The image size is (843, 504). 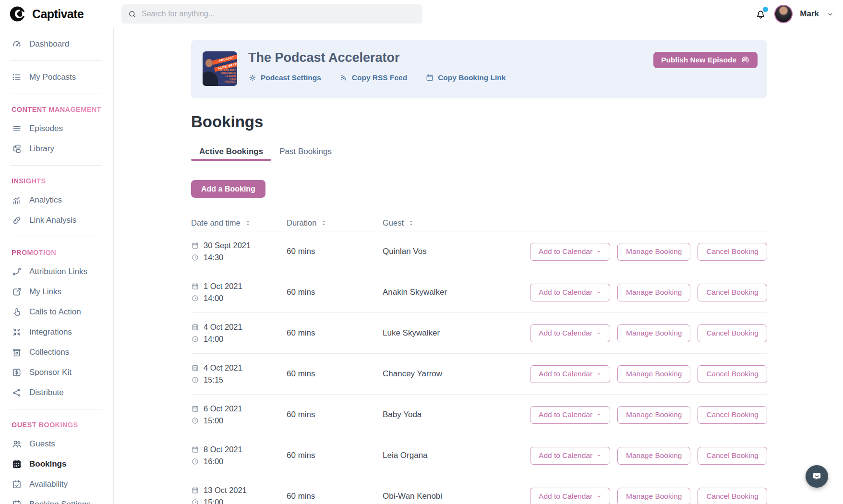 What do you see at coordinates (373, 78) in the screenshot?
I see `copy-rss-feed-link: Copy RSS Feed` at bounding box center [373, 78].